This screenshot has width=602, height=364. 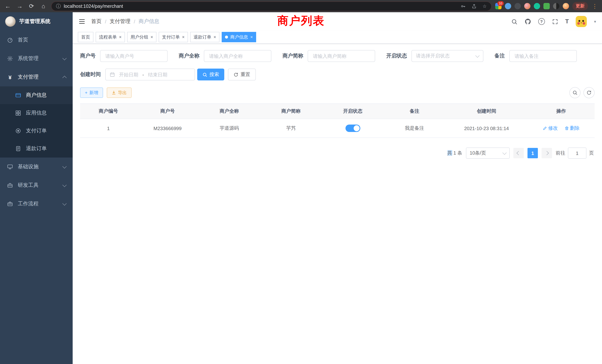 What do you see at coordinates (110, 37) in the screenshot?
I see `tab-process-form: 流程表单 ×` at bounding box center [110, 37].